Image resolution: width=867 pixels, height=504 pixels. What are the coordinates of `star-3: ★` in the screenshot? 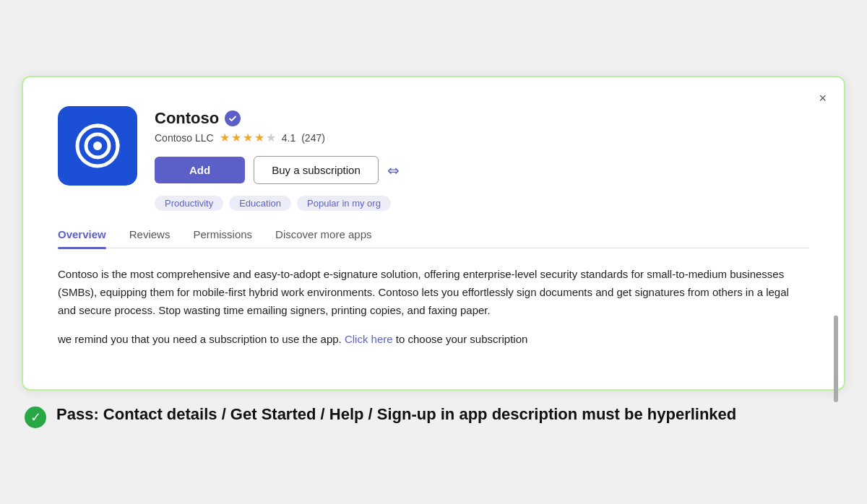 It's located at (248, 137).